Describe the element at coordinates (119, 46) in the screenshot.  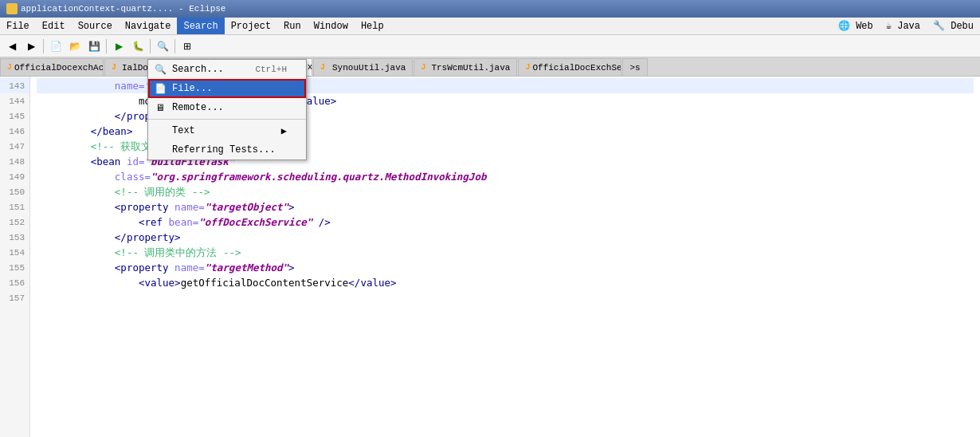
I see `toolbar-run: ▶` at that location.